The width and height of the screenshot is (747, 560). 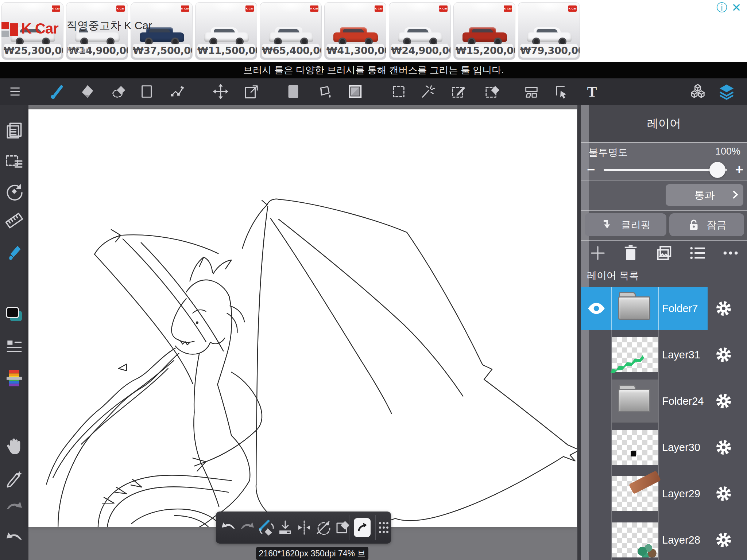 What do you see at coordinates (420, 31) in the screenshot?
I see `ad-car-card: K Car ₩24,900,000` at bounding box center [420, 31].